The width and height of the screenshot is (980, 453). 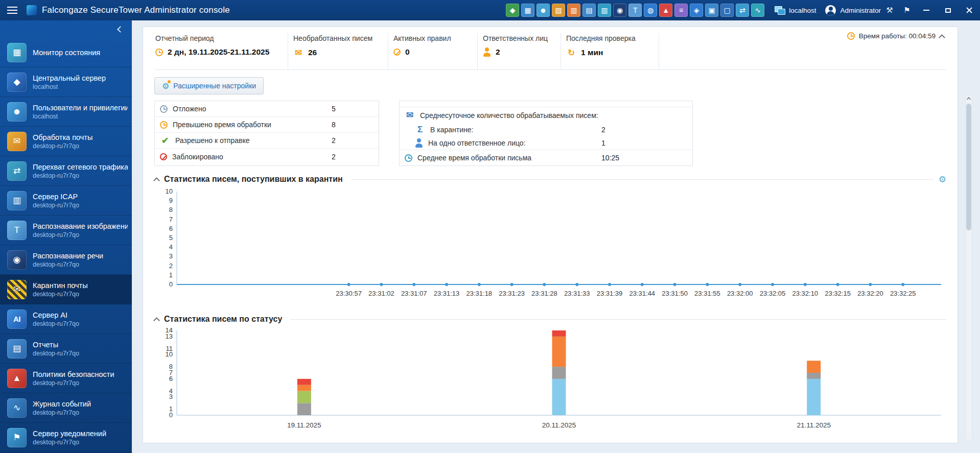 I want to click on sidebar-item-label: Распознавание изображений, so click(x=80, y=226).